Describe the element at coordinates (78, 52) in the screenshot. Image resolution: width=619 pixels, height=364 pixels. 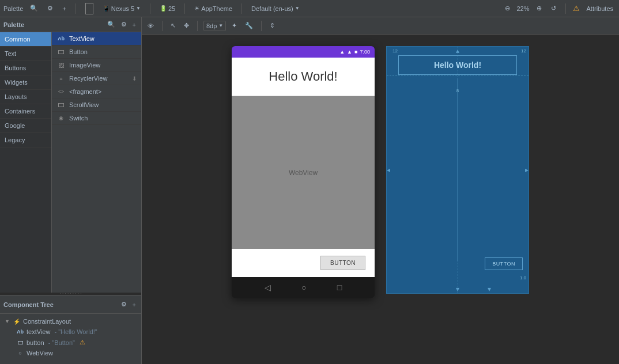
I see `palette-item-button-label: Button` at that location.